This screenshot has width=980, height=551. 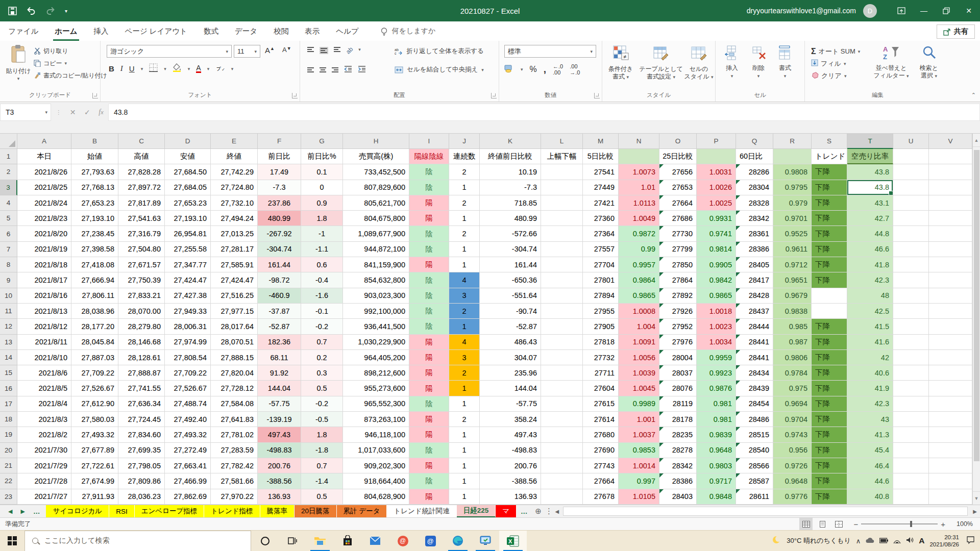 I want to click on collapse-ribbon-icon: ⌃, so click(x=974, y=95).